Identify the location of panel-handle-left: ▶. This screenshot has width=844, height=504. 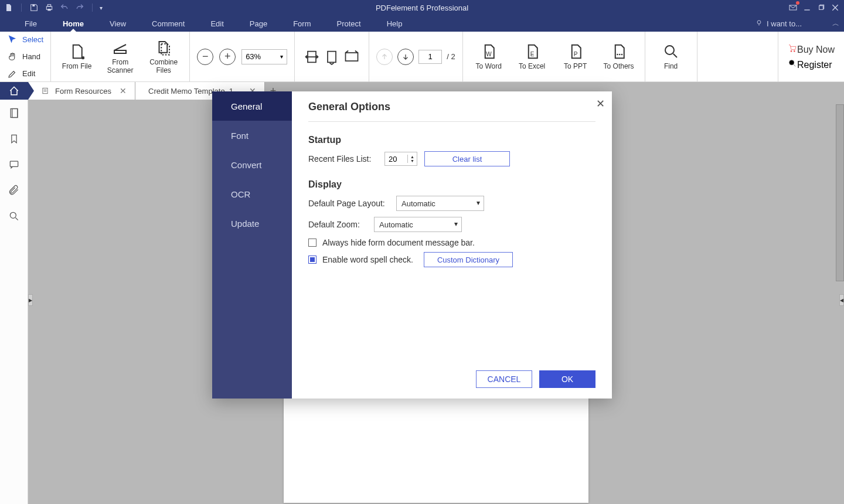
(30, 300).